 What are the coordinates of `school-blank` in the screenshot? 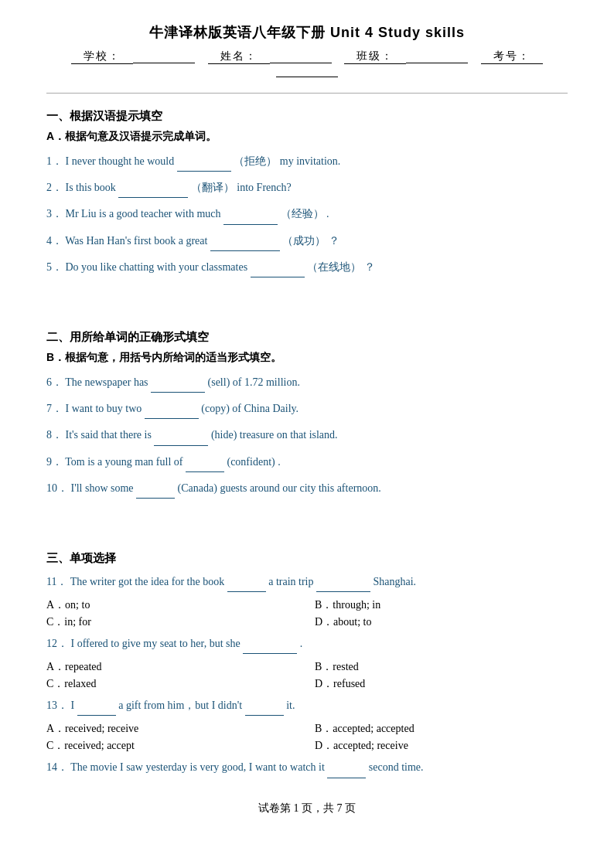 It's located at (164, 57).